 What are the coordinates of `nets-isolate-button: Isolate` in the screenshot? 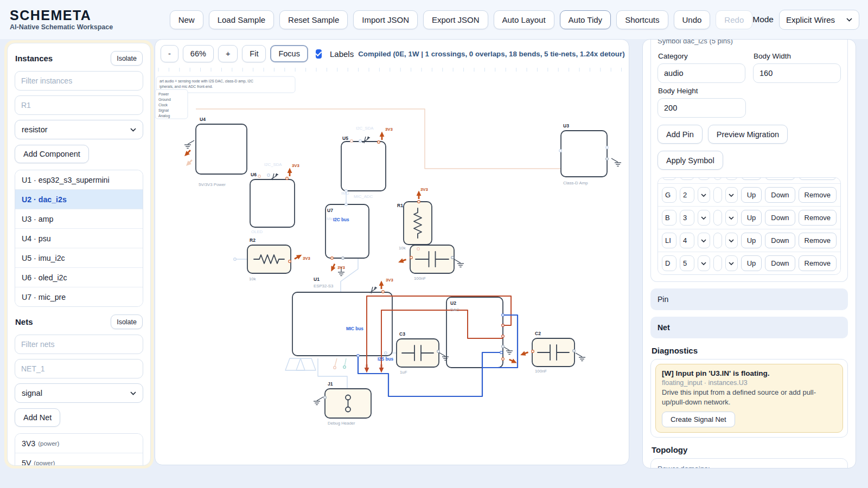 It's located at (127, 322).